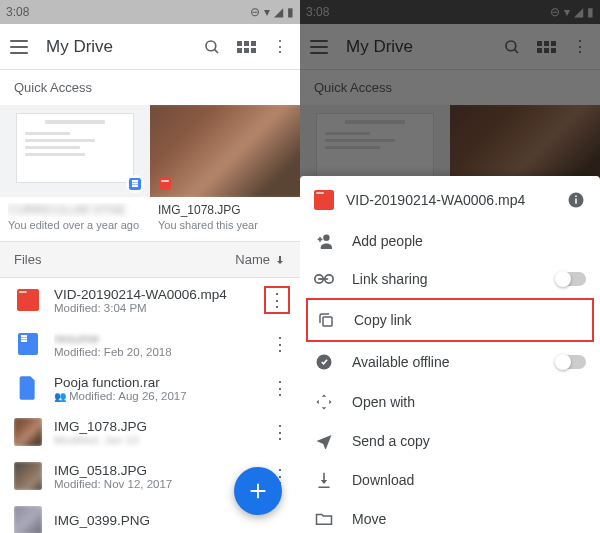 The height and width of the screenshot is (533, 600). What do you see at coordinates (135, 184) in the screenshot?
I see `docs-badge-icon` at bounding box center [135, 184].